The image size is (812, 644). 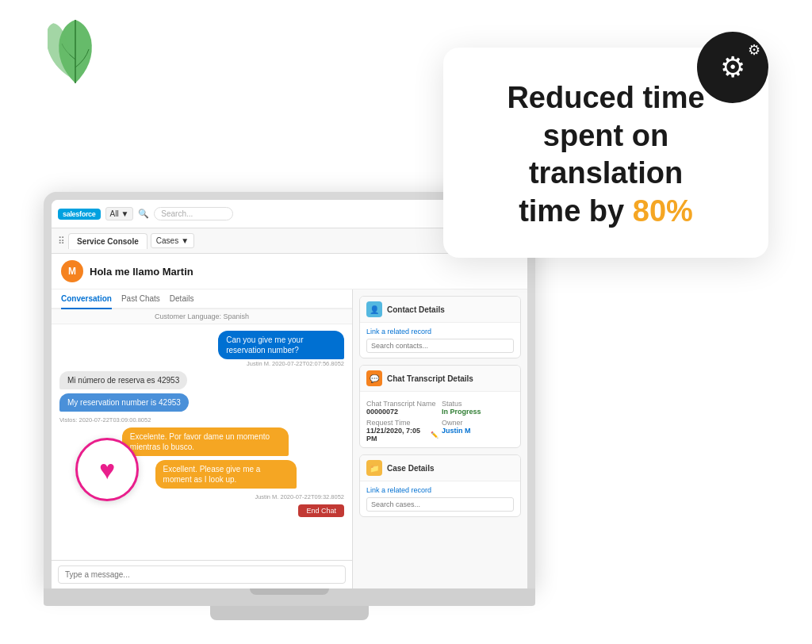 What do you see at coordinates (440, 421) in the screenshot?
I see `transcript-fields: Chat Transcript Name 00000072 Status In …` at bounding box center [440, 421].